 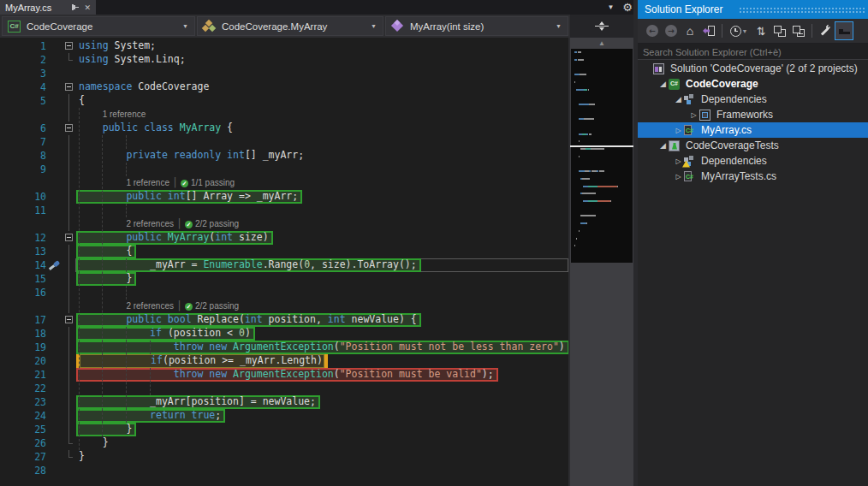 I want to click on codelens-row: 1 reference, so click(x=284, y=115).